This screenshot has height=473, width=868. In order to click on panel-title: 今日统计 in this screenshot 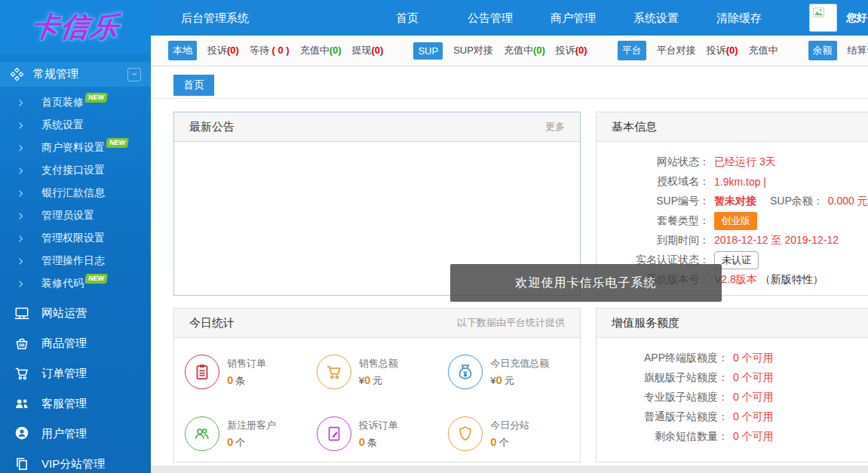, I will do `click(212, 323)`.